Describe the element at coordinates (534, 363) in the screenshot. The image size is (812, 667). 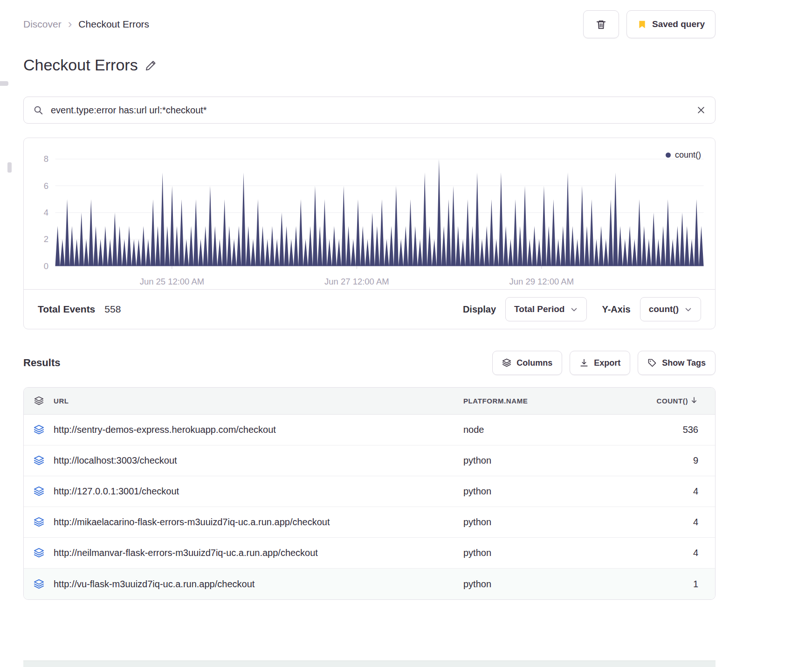
I see `columns-label: Columns` at that location.